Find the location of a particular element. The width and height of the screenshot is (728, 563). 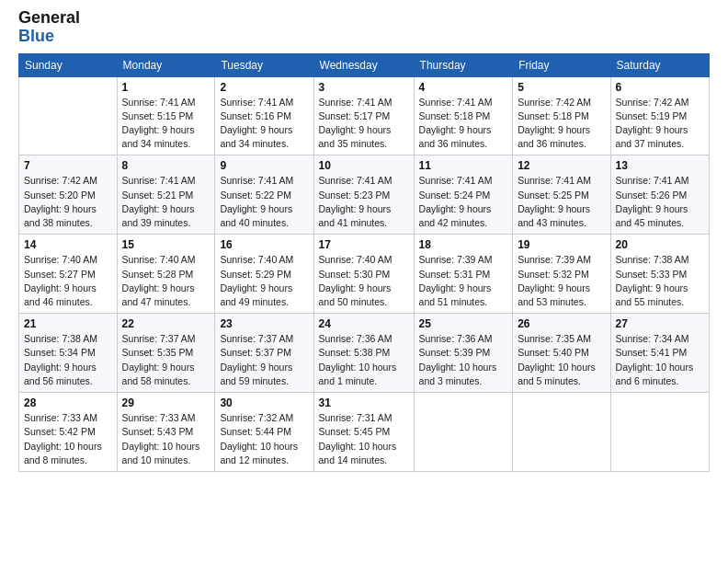

calendar-cell: 8Sunrise: 7:41 AM Sunset: 5:21 PM Daylig… is located at coordinates (165, 195).